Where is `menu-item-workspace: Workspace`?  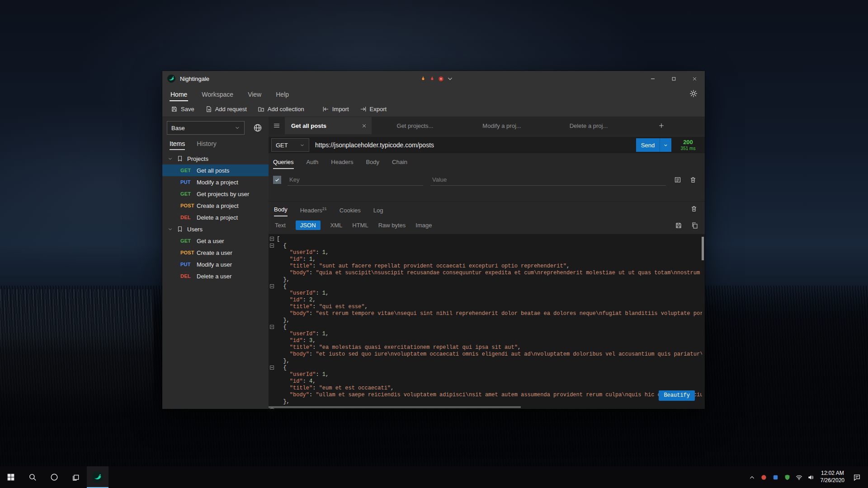 menu-item-workspace: Workspace is located at coordinates (217, 96).